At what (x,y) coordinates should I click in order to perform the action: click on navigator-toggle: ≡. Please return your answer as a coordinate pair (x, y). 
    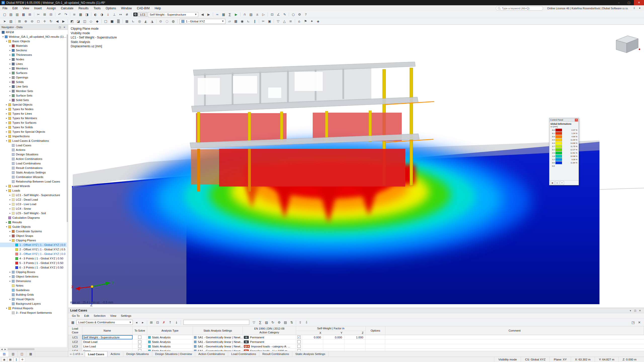
    Looking at the image, I should click on (74, 15).